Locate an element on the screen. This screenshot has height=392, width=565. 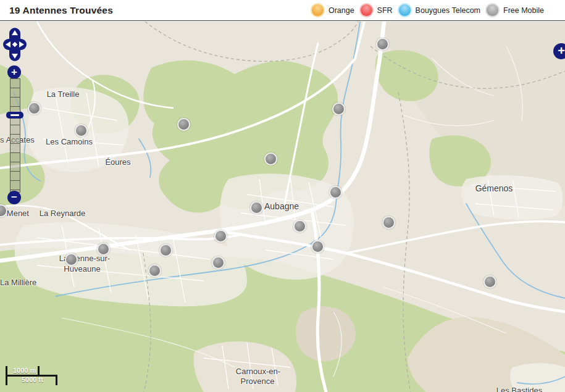
legend-item: Free Mobile is located at coordinates (515, 10).